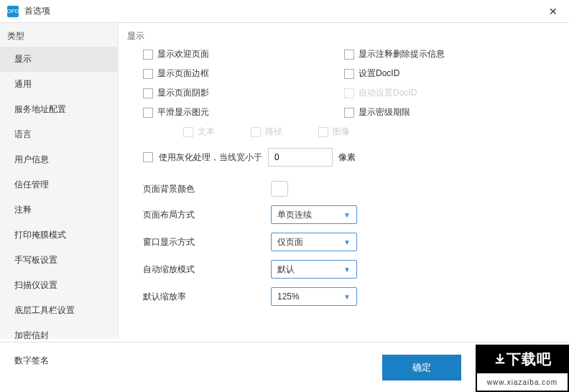 The width and height of the screenshot is (569, 392). What do you see at coordinates (500, 359) in the screenshot?
I see `download-arrow-icon` at bounding box center [500, 359].